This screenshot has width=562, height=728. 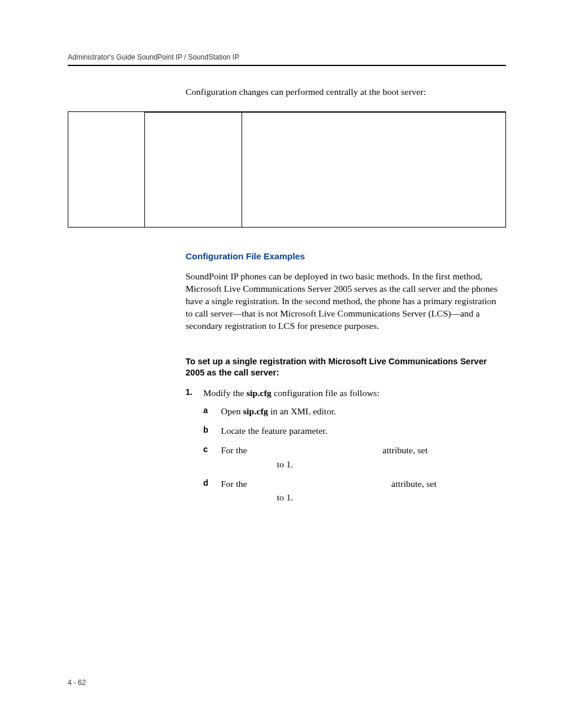 What do you see at coordinates (343, 92) in the screenshot?
I see `intro-text: Configuration changes can performed cent…` at bounding box center [343, 92].